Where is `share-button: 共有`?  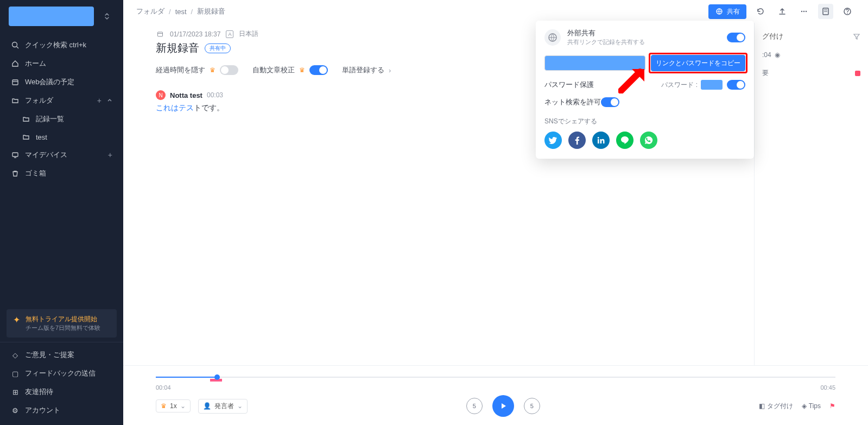
share-button: 共有 is located at coordinates (727, 12).